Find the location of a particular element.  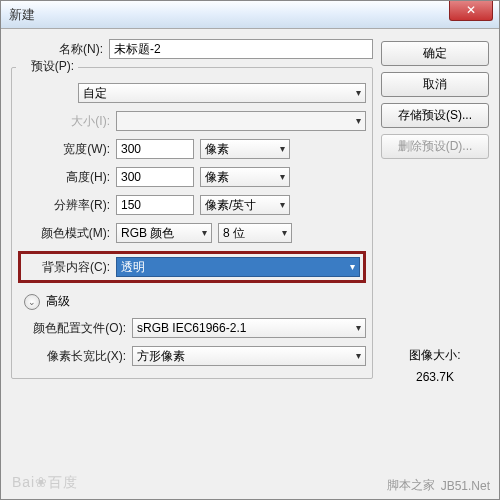

save-preset-button: 存储预设(S)... is located at coordinates (435, 116).